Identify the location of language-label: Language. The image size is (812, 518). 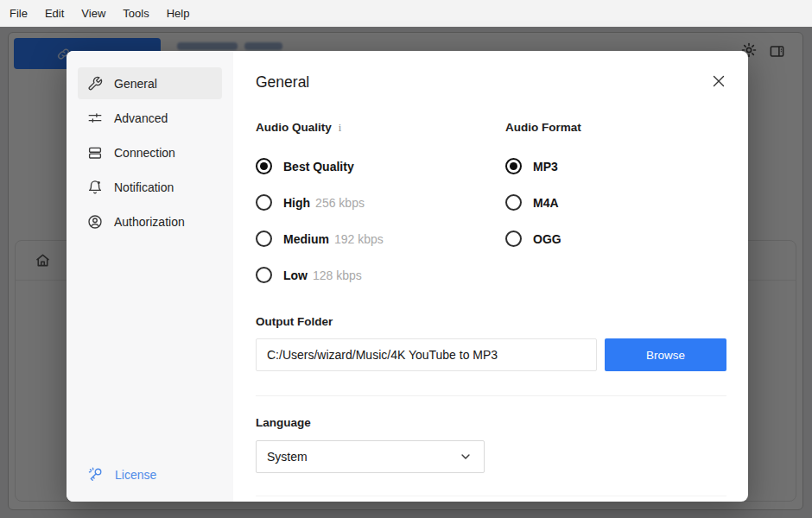
(491, 423).